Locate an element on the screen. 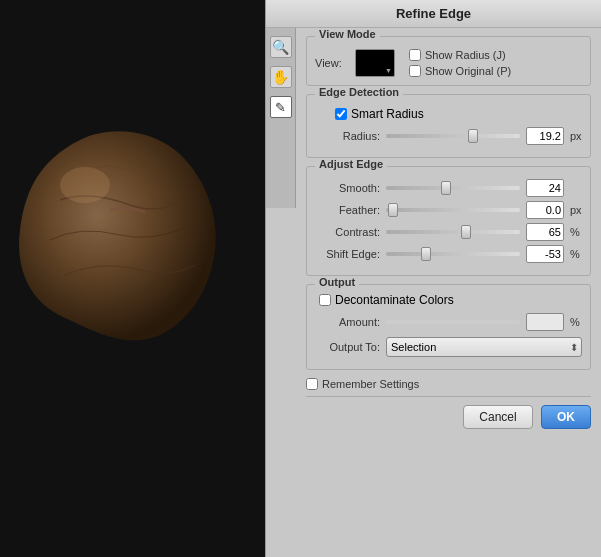 This screenshot has width=601, height=557. amount-label: Amount: is located at coordinates (348, 322).